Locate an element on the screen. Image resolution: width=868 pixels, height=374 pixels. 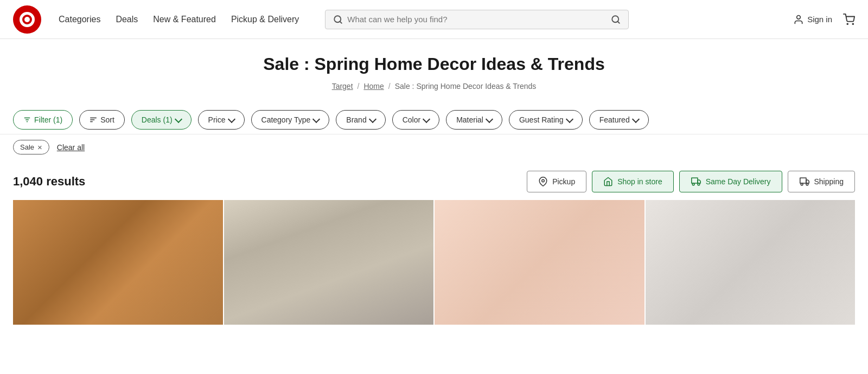
material-filter-button: Material is located at coordinates (474, 120).